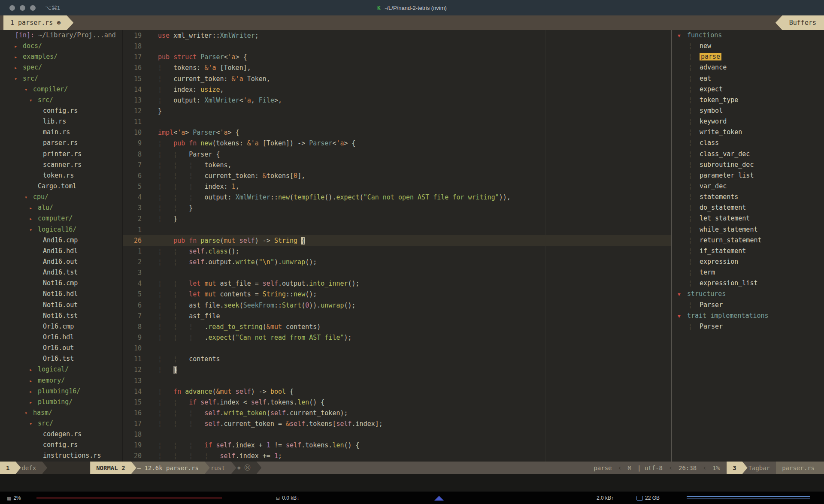 The width and height of the screenshot is (824, 504). What do you see at coordinates (748, 165) in the screenshot?
I see `tagbar-item: ¦subroutine_dec` at bounding box center [748, 165].